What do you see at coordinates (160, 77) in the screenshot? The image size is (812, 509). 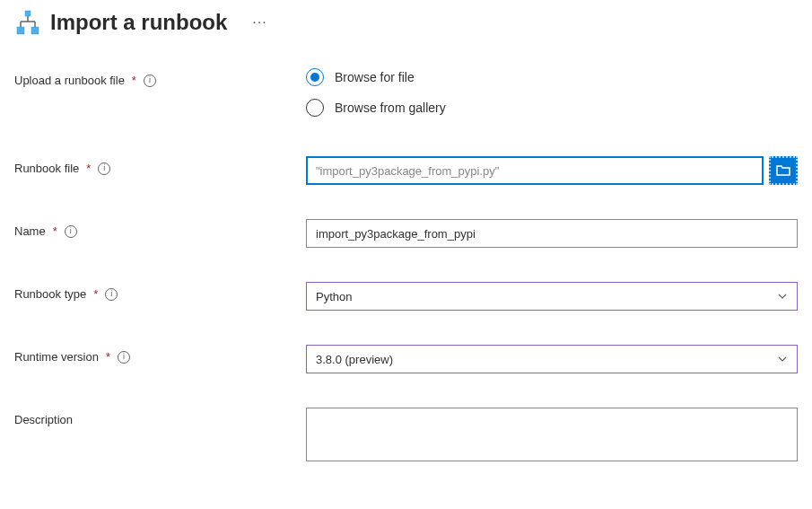 I see `upload-label-group: Upload a runbook file * i` at bounding box center [160, 77].